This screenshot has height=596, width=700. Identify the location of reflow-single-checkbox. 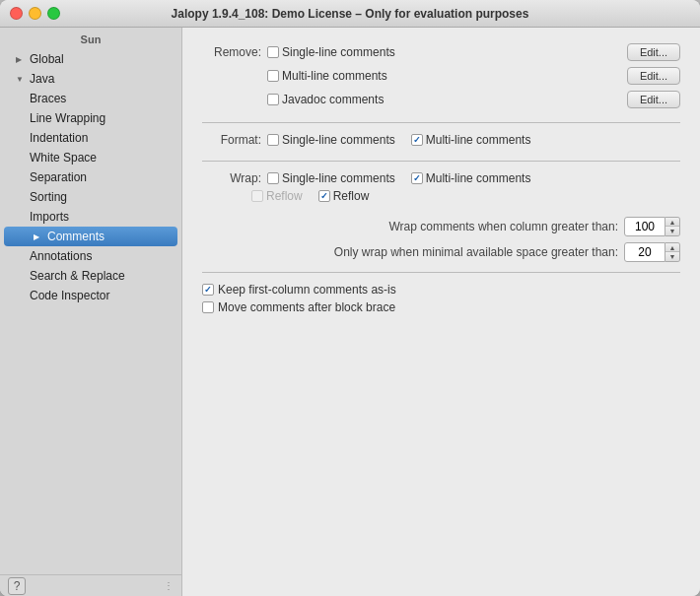
(257, 196).